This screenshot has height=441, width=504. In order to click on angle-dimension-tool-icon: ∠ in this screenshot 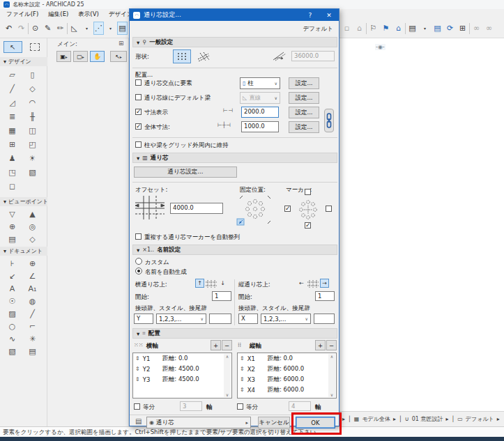, I will do `click(32, 276)`.